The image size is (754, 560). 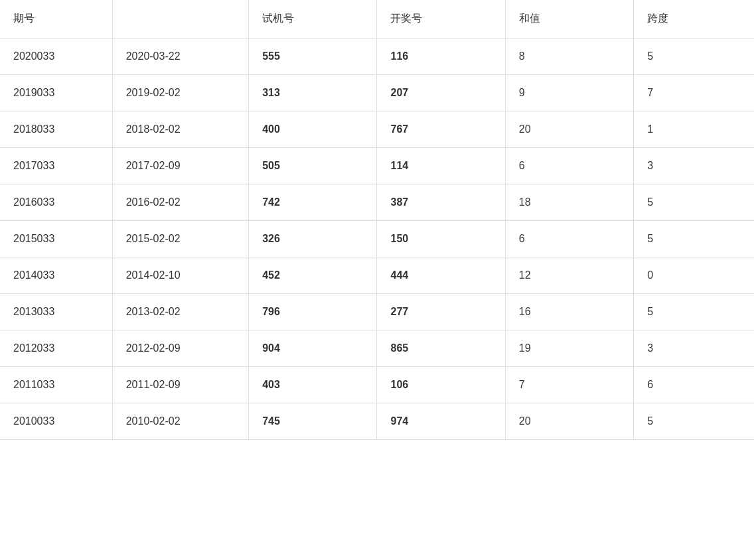 What do you see at coordinates (377, 166) in the screenshot?
I see `table-row: 20170332017-02-0950511463` at bounding box center [377, 166].